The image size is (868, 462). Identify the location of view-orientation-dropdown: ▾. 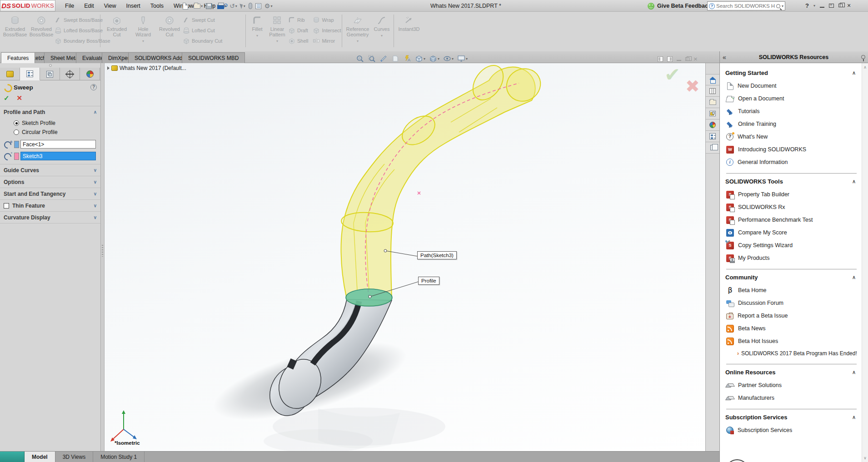
(424, 59).